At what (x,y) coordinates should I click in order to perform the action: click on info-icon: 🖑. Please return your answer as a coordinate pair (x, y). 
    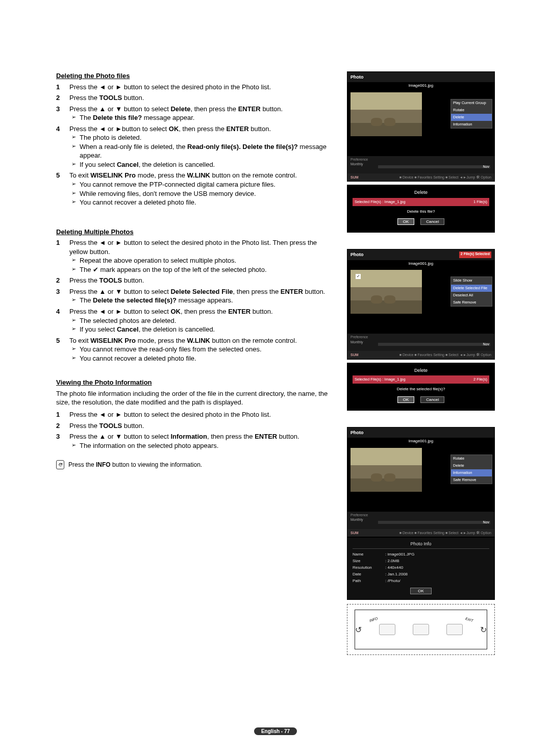
    Looking at the image, I should click on (60, 465).